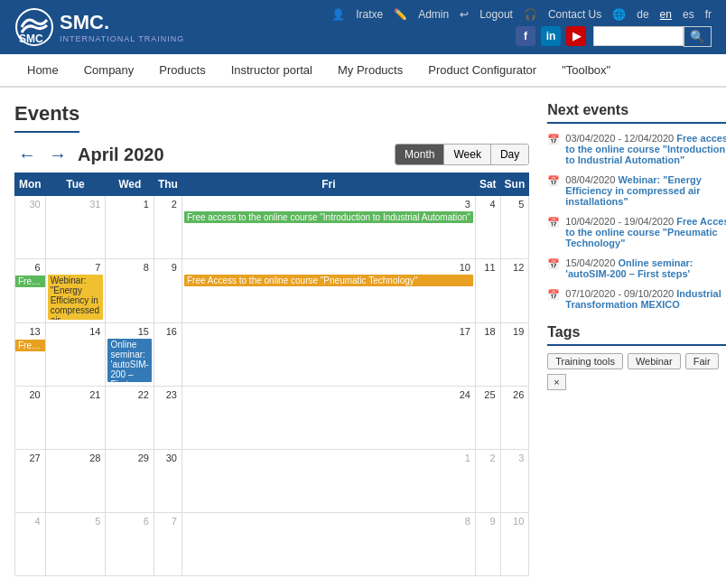  Describe the element at coordinates (272, 154) in the screenshot. I see `calendar-header: ← → April 2020 Month Week Day` at that location.